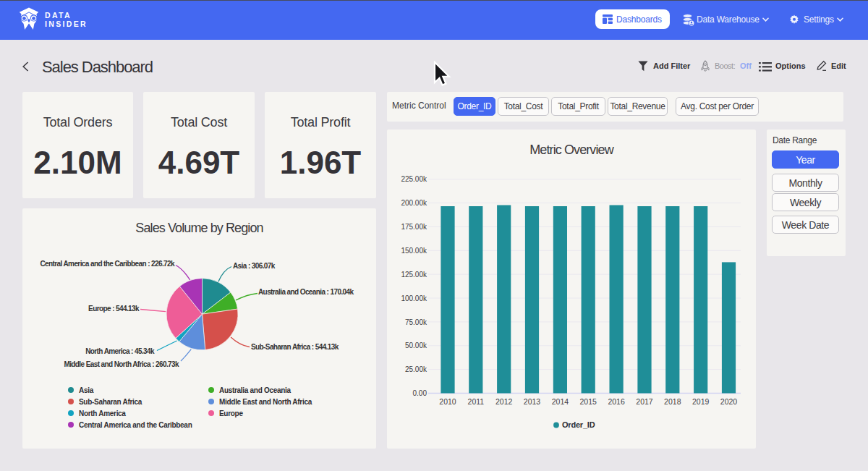 The width and height of the screenshot is (868, 471). I want to click on svg-text: 0.00, so click(420, 394).